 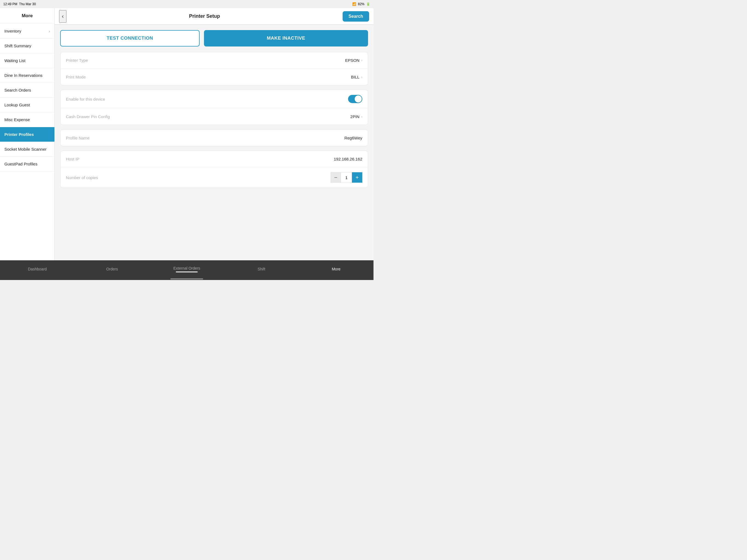 I want to click on form-card-3: Profile Name Reg6Wey, so click(x=214, y=138).